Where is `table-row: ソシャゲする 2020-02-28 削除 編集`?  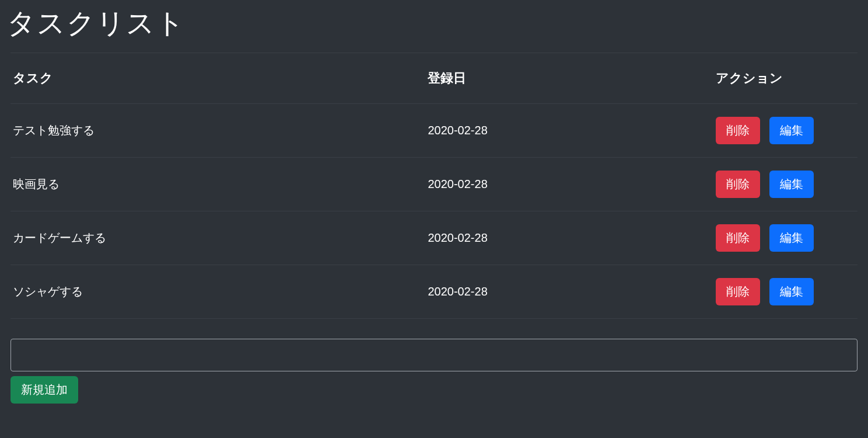 table-row: ソシャゲする 2020-02-28 削除 編集 is located at coordinates (434, 292).